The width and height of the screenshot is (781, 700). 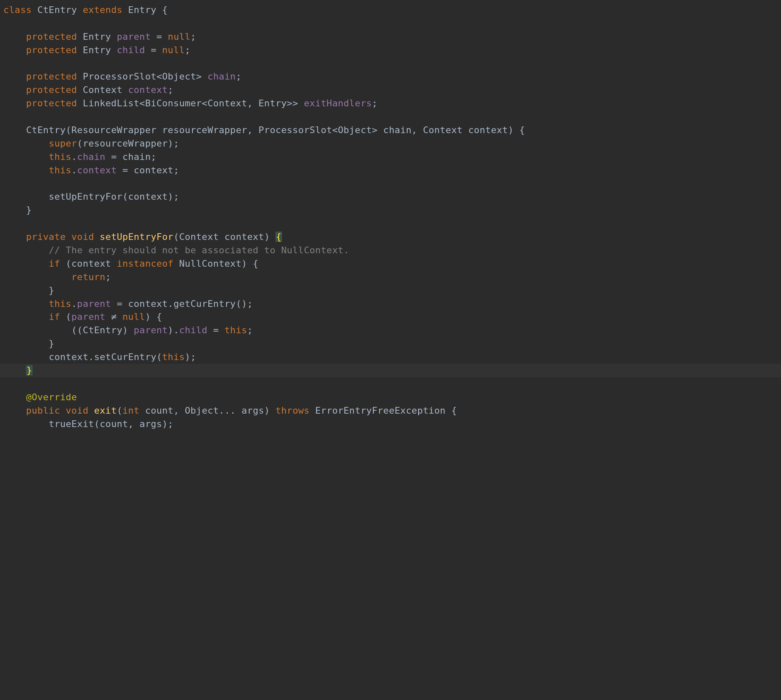 I want to click on brace-open-highlight: {, so click(x=279, y=237).